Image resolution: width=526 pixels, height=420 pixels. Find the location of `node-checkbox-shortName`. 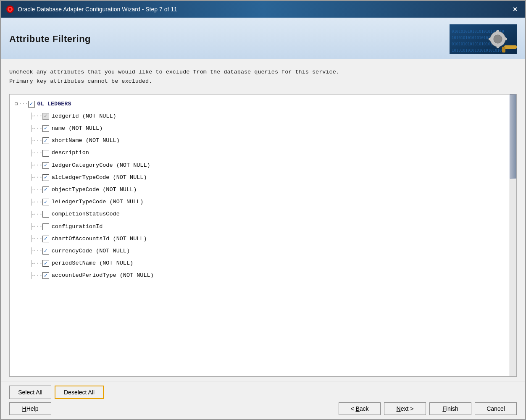

node-checkbox-shortName is located at coordinates (46, 141).